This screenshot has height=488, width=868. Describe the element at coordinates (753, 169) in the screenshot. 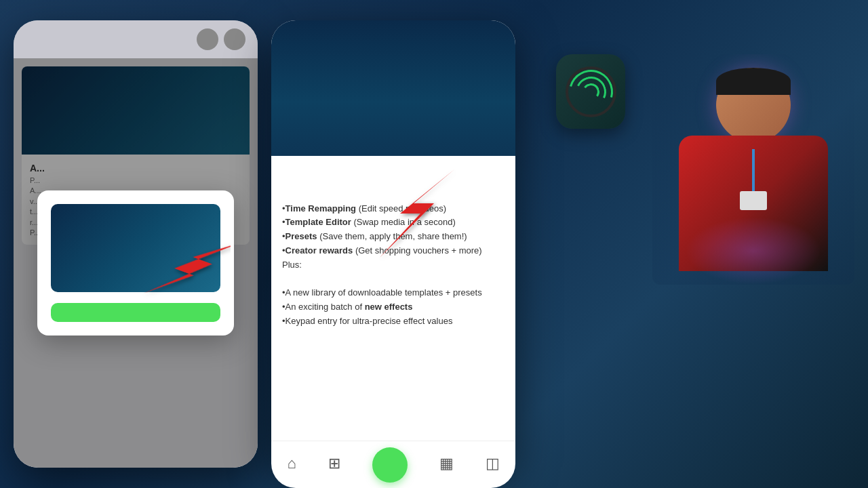

I see `person-silhouette` at that location.